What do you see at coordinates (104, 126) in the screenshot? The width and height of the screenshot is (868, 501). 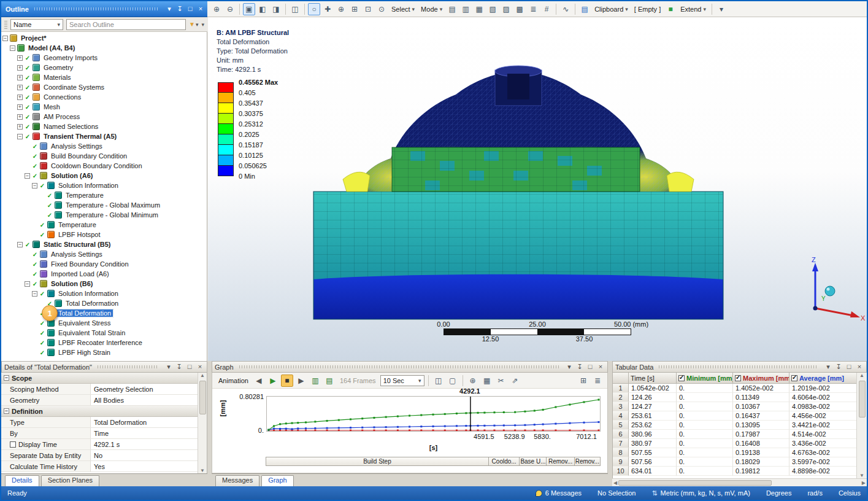 I see `tree-item-named-selections: +✓Named Selections` at bounding box center [104, 126].